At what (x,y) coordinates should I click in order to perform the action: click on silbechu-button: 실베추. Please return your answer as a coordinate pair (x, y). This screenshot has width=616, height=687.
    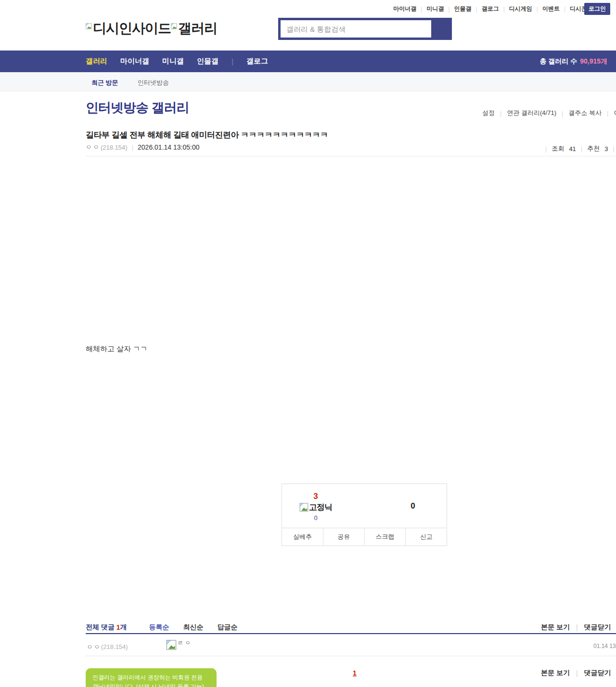
    Looking at the image, I should click on (303, 537).